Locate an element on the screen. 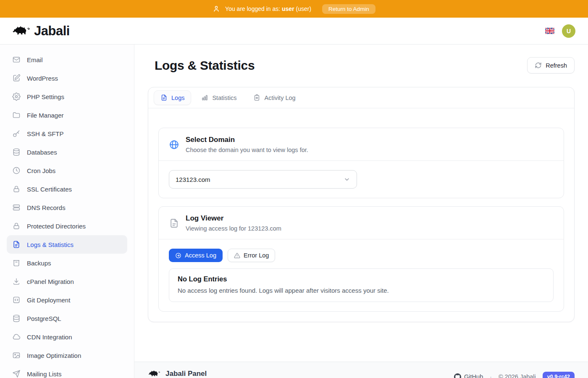 The height and width of the screenshot is (378, 588). github-icon is located at coordinates (458, 375).